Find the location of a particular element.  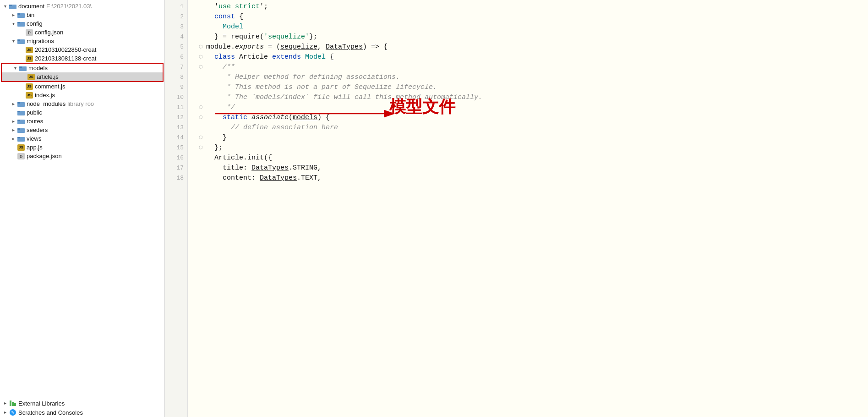

code-line-10: * The `models/index` file will call this… is located at coordinates (532, 98).